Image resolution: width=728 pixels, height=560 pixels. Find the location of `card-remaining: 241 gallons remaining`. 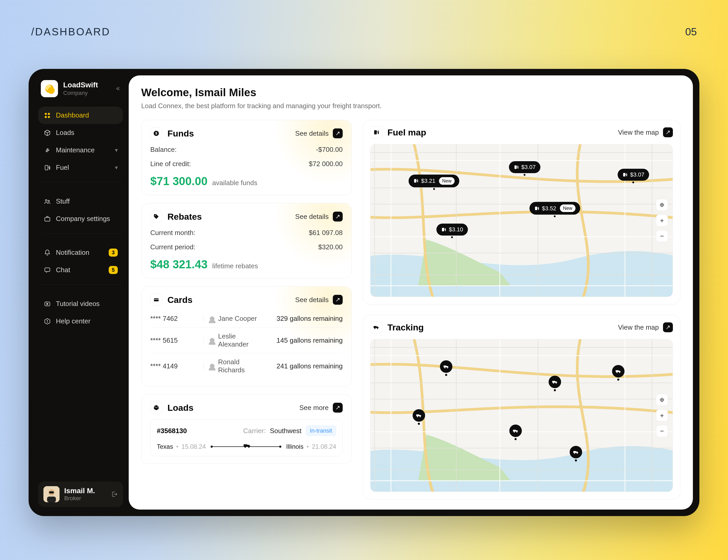

card-remaining: 241 gallons remaining is located at coordinates (305, 366).